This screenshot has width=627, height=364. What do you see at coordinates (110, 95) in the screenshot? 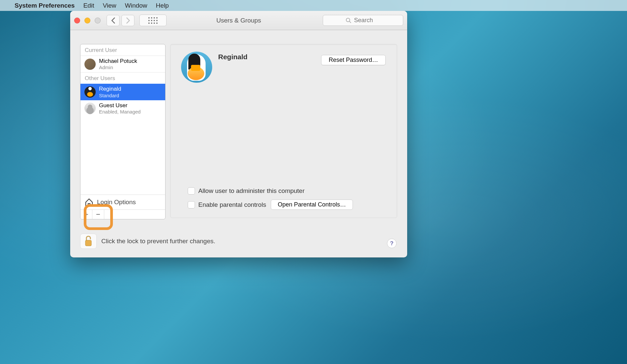
I see `user-role: Standard` at bounding box center [110, 95].